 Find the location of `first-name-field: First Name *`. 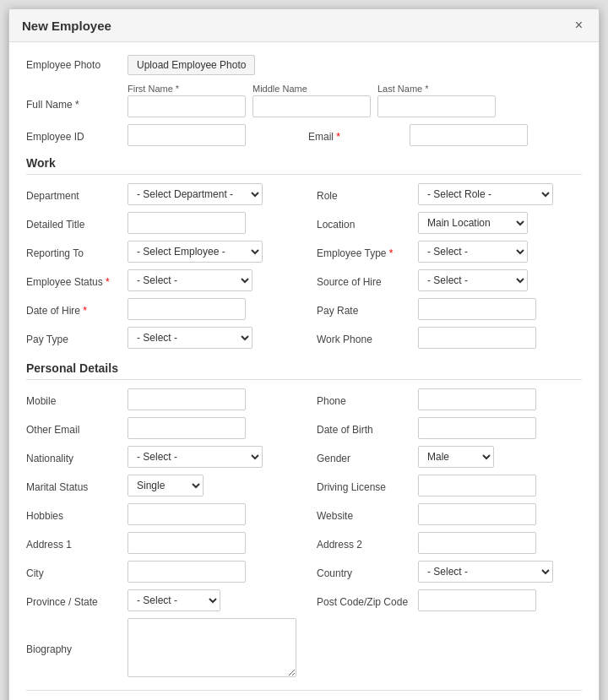

first-name-field: First Name * is located at coordinates (187, 100).